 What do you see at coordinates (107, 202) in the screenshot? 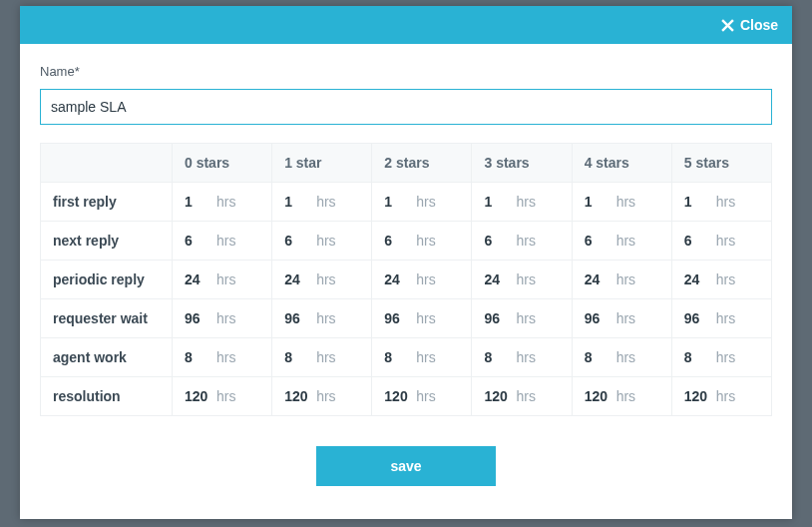
I see `row-label: first reply` at bounding box center [107, 202].